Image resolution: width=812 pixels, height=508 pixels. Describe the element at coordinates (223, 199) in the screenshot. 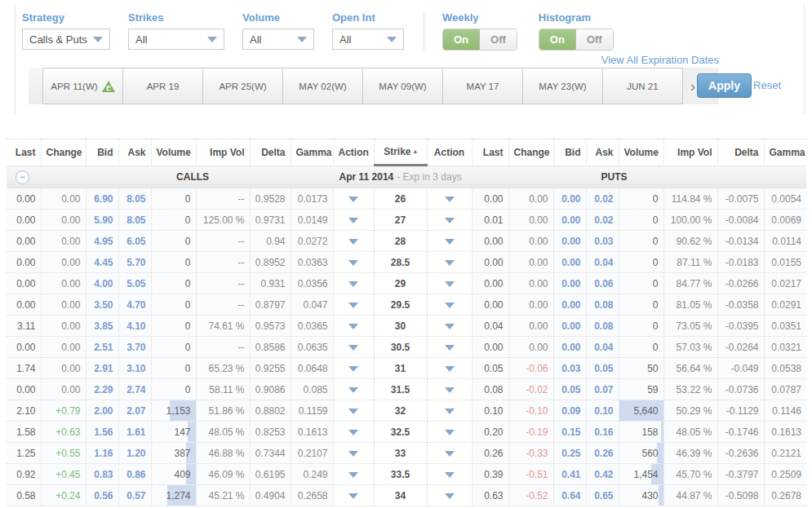

I see `call-imp-vol: --` at that location.